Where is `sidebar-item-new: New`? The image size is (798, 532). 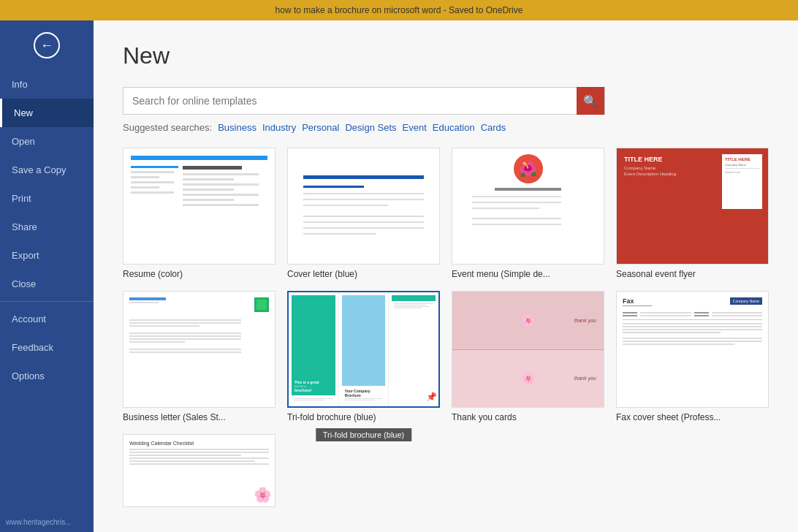 sidebar-item-new: New is located at coordinates (47, 113).